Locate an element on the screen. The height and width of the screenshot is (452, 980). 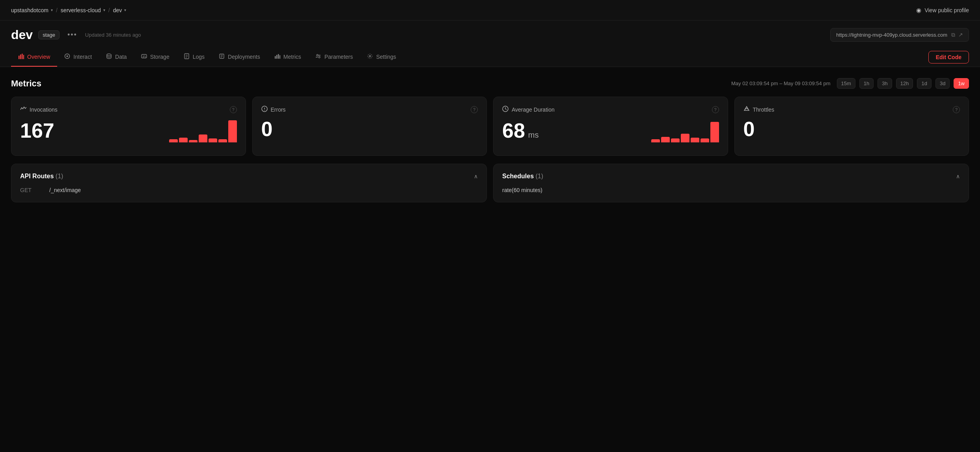
throttles-card: Throttles ? 0 is located at coordinates (852, 126).